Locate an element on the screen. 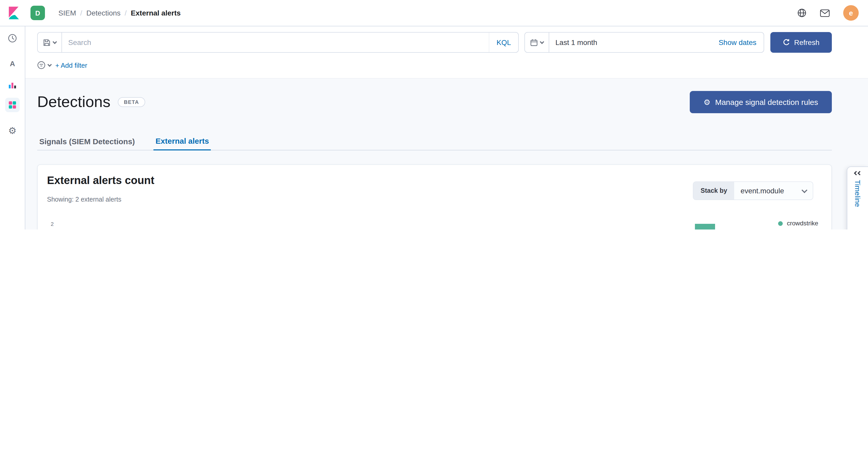 This screenshot has width=868, height=459. management-gear-icon: ⚙ is located at coordinates (12, 131).